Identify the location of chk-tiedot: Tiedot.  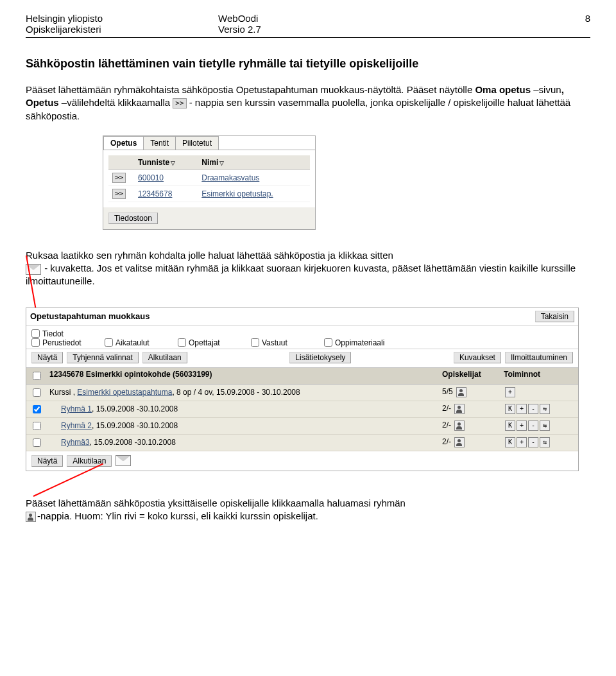
(64, 334).